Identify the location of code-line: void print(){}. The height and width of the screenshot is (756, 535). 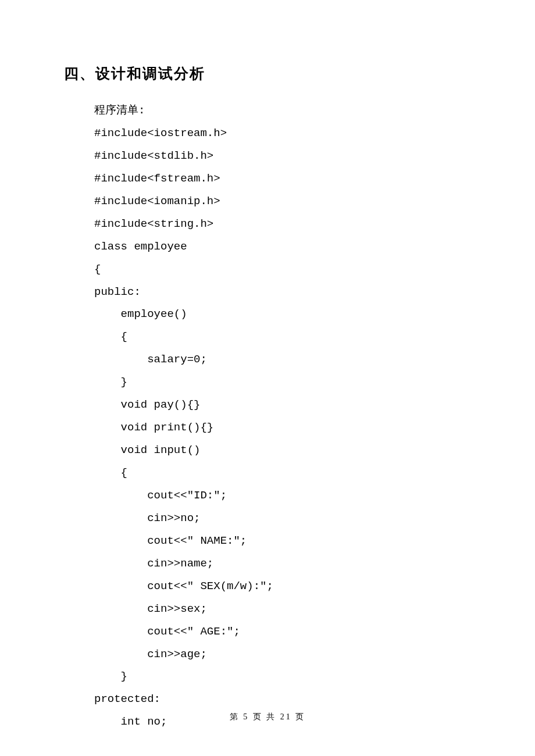
(283, 428).